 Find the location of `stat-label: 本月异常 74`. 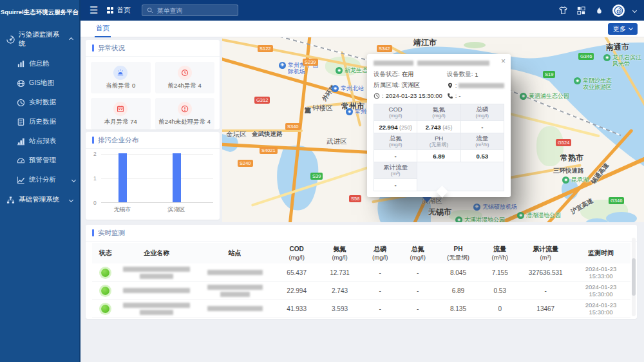

stat-label: 本月异常 74 is located at coordinates (121, 122).